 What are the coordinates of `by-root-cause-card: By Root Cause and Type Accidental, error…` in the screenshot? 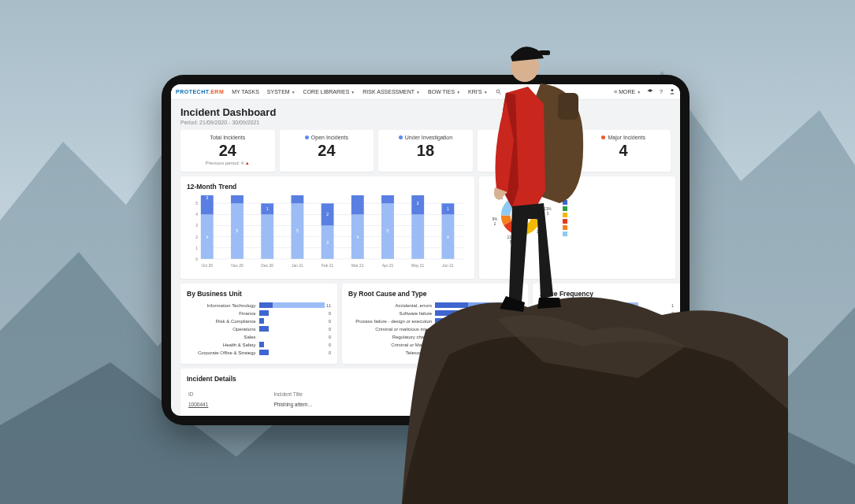 It's located at (435, 324).